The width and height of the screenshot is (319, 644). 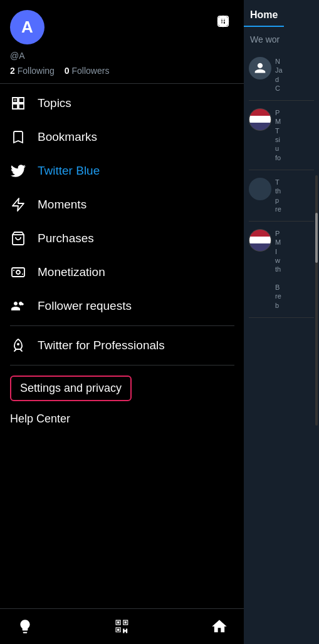 What do you see at coordinates (122, 306) in the screenshot?
I see `sidebar-item-follower-requests: Follower requests` at bounding box center [122, 306].